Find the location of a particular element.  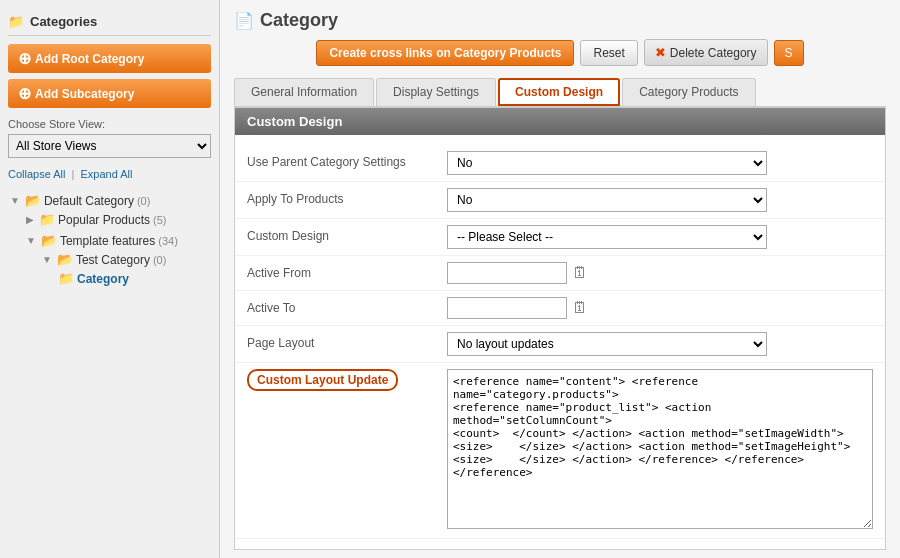

control-apply-products: No Yes is located at coordinates (660, 200).